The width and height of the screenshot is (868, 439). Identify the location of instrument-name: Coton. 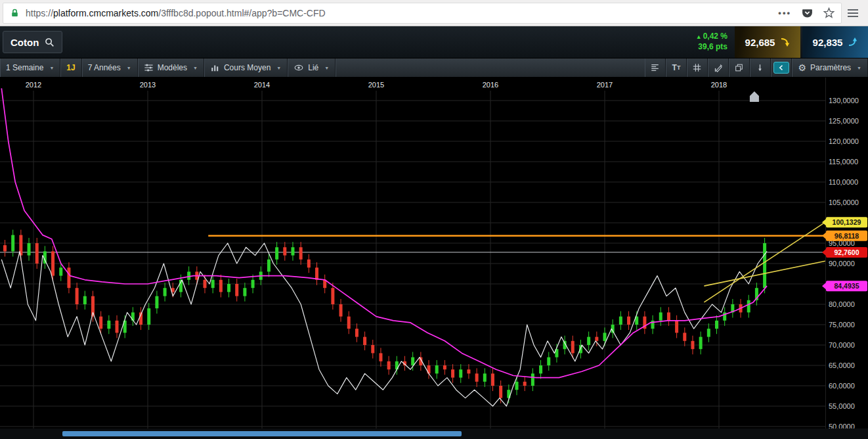
(25, 42).